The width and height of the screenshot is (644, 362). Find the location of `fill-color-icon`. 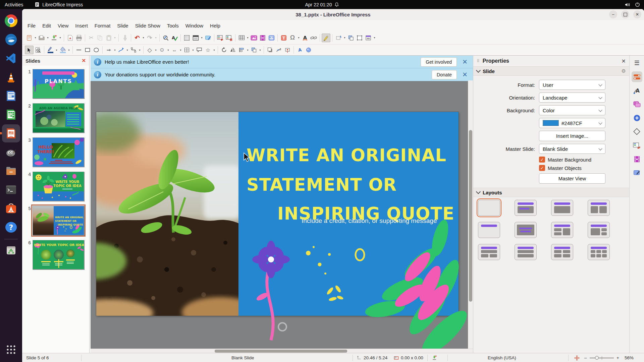

fill-color-icon is located at coordinates (63, 50).